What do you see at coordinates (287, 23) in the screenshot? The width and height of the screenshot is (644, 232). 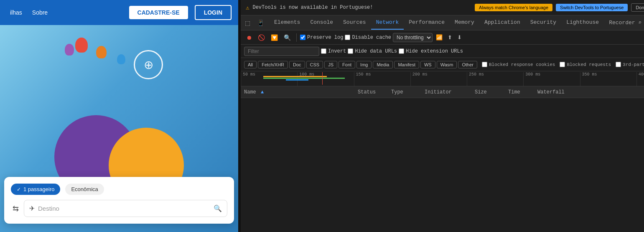 I see `tab-elements: Elements` at bounding box center [287, 23].